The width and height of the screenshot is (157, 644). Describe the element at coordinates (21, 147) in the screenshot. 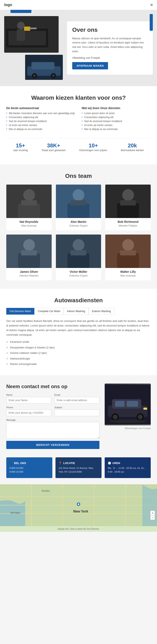

I see `stat-years: 15+ Jaar ervaring` at that location.